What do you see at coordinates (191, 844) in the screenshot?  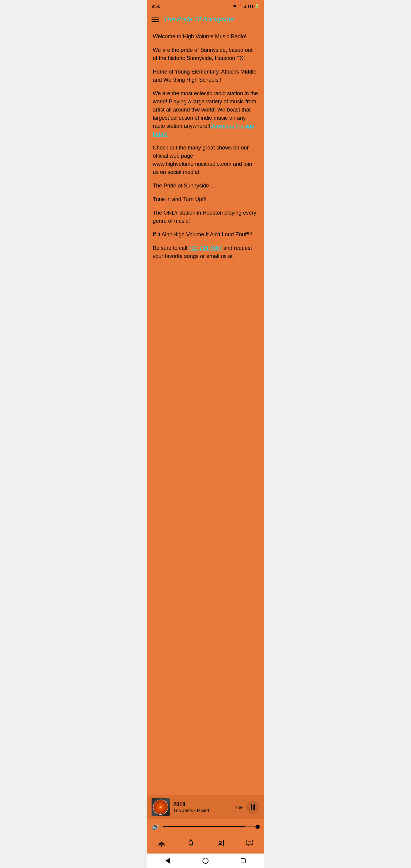 I see `nav-notifications` at bounding box center [191, 844].